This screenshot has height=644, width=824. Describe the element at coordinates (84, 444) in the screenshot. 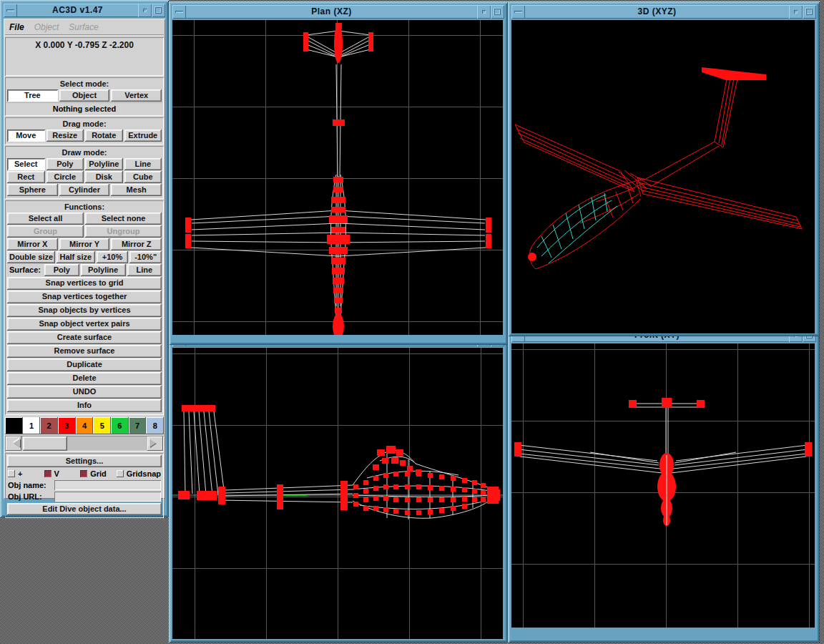

I see `palette-scrollbar` at that location.